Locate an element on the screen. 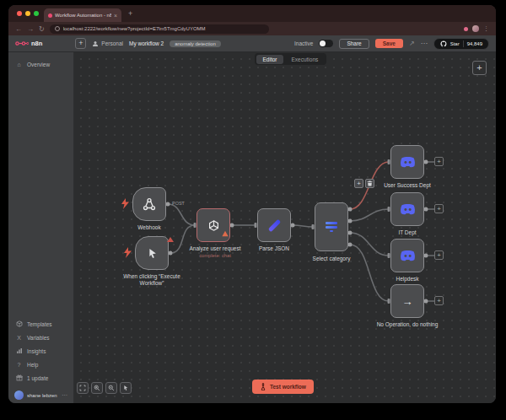  connection-webhook-openai is located at coordinates (181, 214).